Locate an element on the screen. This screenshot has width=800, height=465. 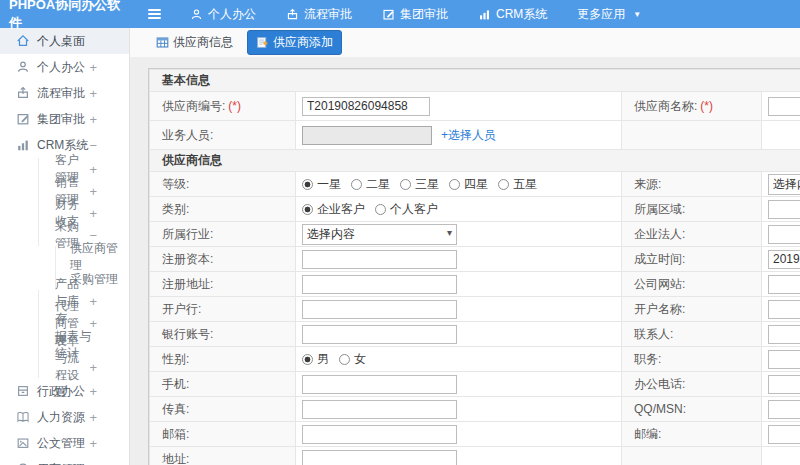
gender-radio-1: 女 is located at coordinates (352, 360).